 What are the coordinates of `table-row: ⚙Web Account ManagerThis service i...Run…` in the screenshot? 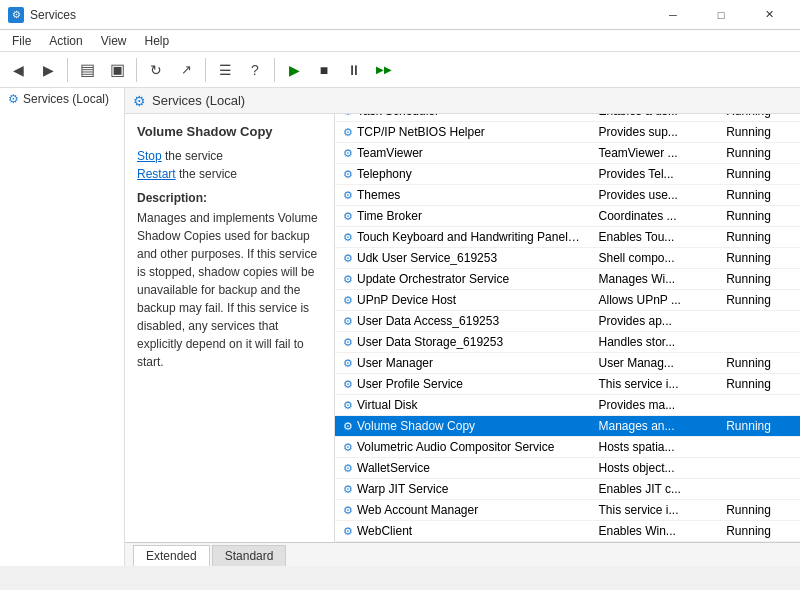 It's located at (568, 510).